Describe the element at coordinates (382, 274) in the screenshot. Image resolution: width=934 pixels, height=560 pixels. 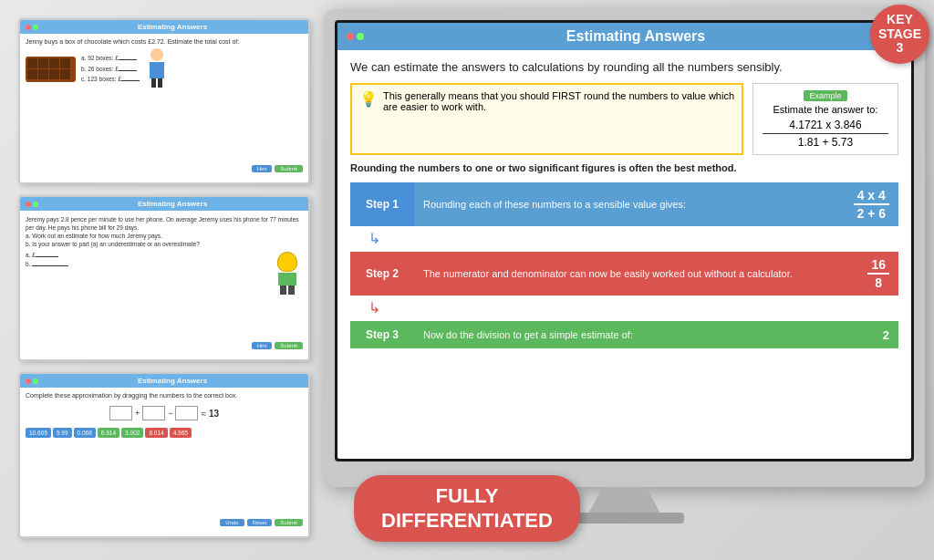
I see `step-2-label: Step 2` at that location.